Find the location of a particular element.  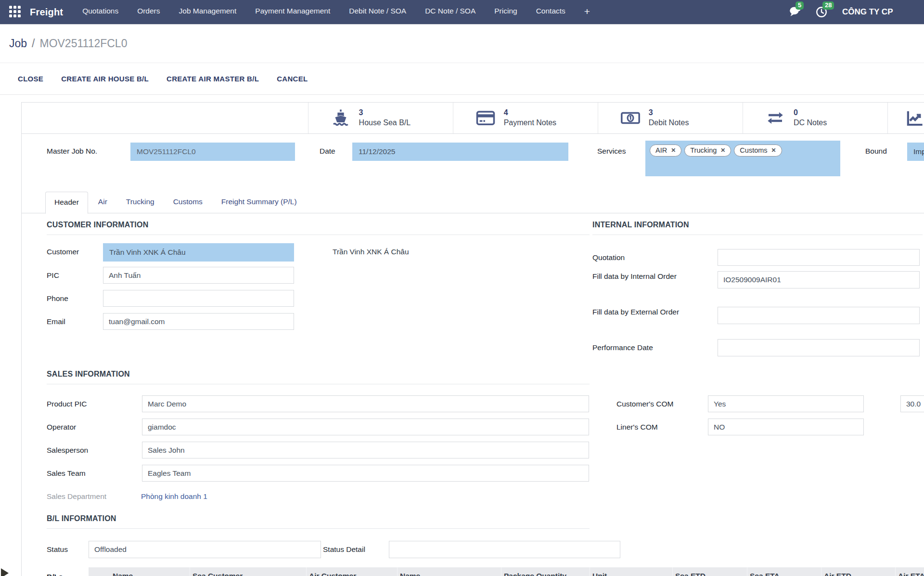

salesperson-label: Salesperson is located at coordinates (67, 450).